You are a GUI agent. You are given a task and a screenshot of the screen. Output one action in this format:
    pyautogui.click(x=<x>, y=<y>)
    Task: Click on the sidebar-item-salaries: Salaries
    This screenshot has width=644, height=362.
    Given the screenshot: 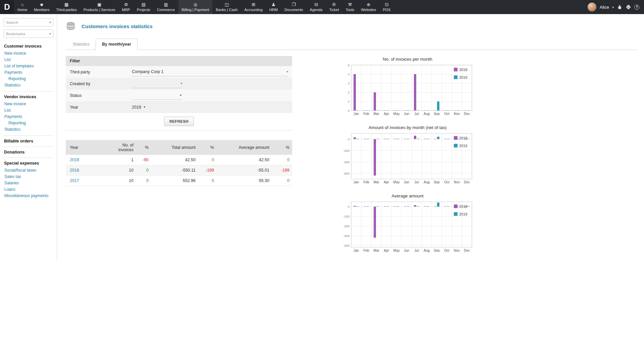 What is the action you would take?
    pyautogui.click(x=29, y=183)
    